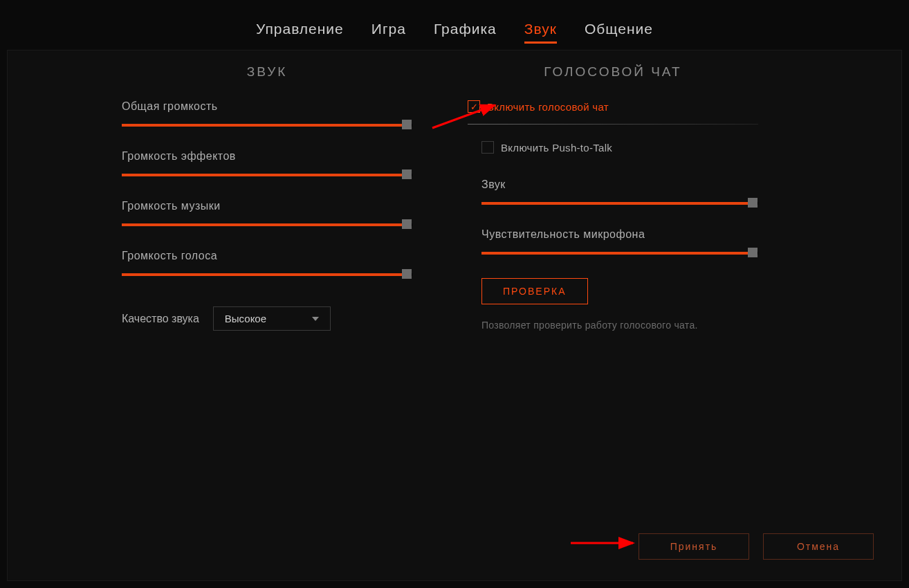 Image resolution: width=909 pixels, height=588 pixels. Describe the element at coordinates (756, 546) in the screenshot. I see `footer-buttons: Принять Отмена` at that location.